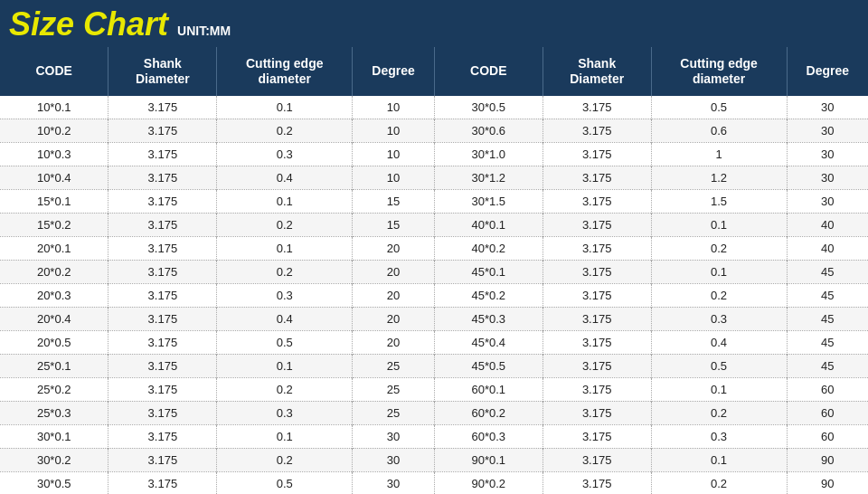 The image size is (868, 494). What do you see at coordinates (54, 108) in the screenshot?
I see `table-cell: 10*0.1` at bounding box center [54, 108].